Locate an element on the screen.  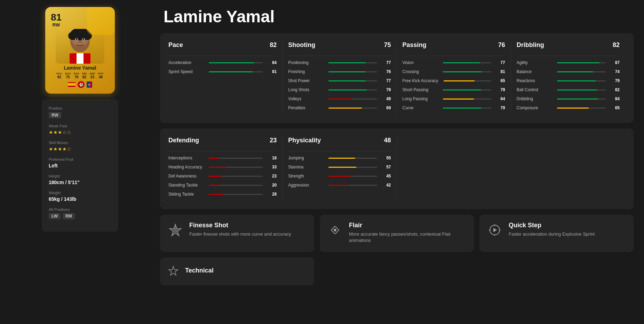
balance-label: Balance is located at coordinates (534, 72).